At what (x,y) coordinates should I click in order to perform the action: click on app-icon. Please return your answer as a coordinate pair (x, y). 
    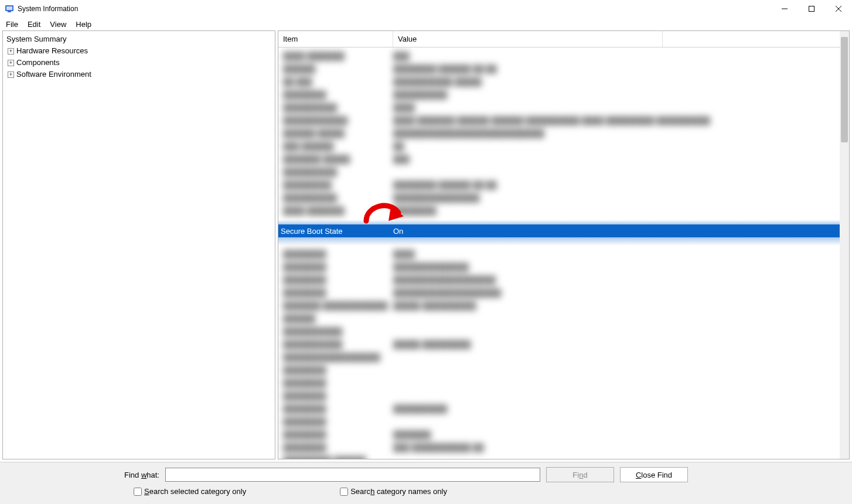
    Looking at the image, I should click on (9, 9).